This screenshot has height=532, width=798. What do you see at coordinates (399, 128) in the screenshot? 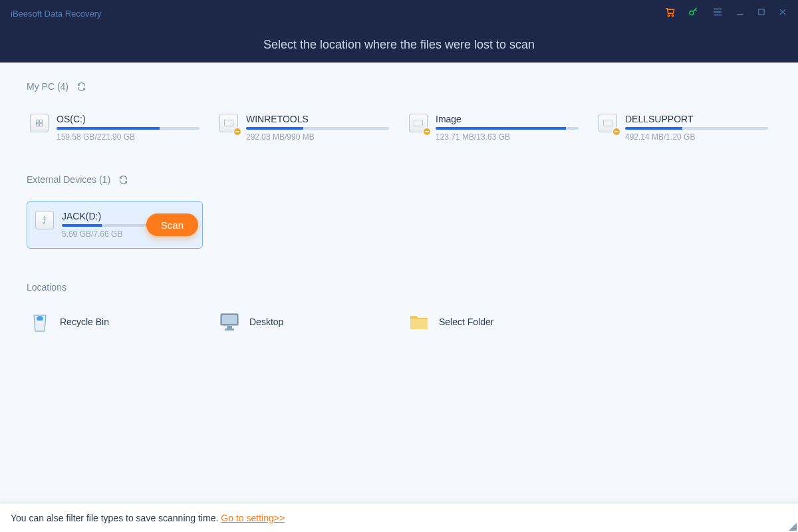
I see `mypc-drive-grid: OS(C:) 159.58 GB/221.90 GB WINRETOOLS 29…` at bounding box center [399, 128].